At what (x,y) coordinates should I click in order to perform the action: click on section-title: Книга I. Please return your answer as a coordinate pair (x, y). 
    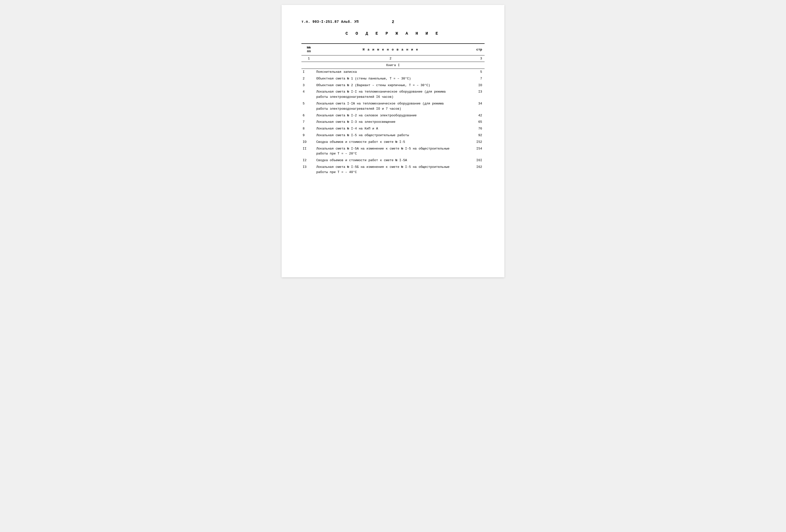
    Looking at the image, I should click on (393, 65).